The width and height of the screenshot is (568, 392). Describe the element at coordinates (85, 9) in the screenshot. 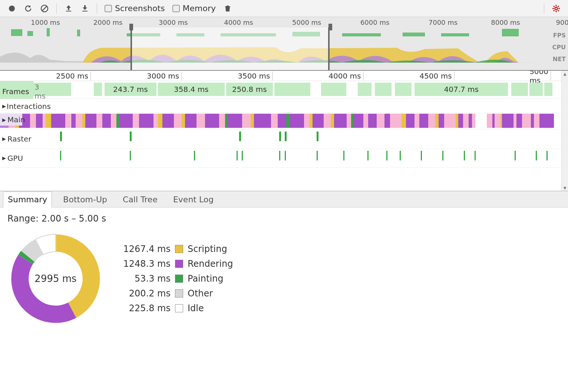

I see `save-profile-button` at that location.